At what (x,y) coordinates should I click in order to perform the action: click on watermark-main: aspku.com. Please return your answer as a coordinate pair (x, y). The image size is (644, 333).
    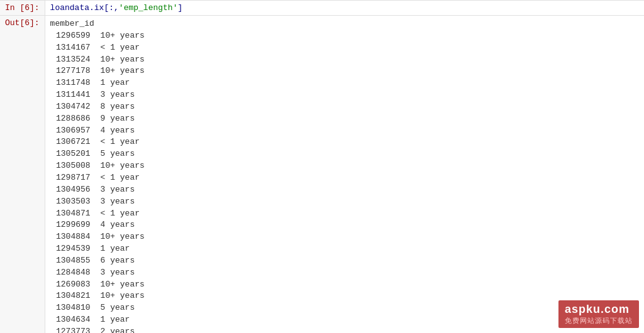
    Looking at the image, I should click on (597, 309).